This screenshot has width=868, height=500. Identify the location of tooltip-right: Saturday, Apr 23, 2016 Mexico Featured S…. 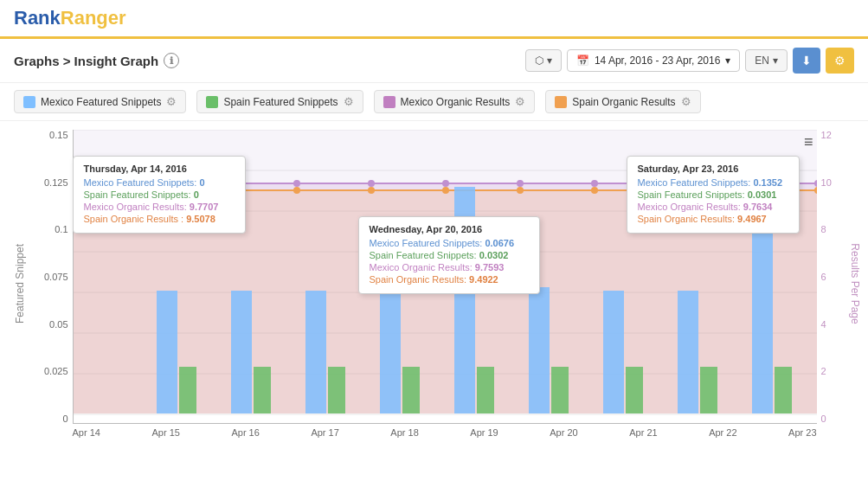
(713, 195).